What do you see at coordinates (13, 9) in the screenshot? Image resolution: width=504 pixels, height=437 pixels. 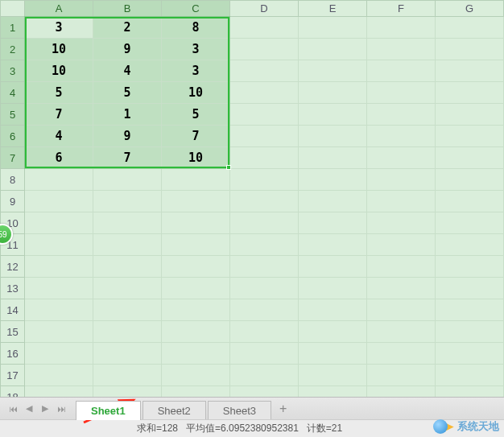 I see `select-all-corner` at bounding box center [13, 9].